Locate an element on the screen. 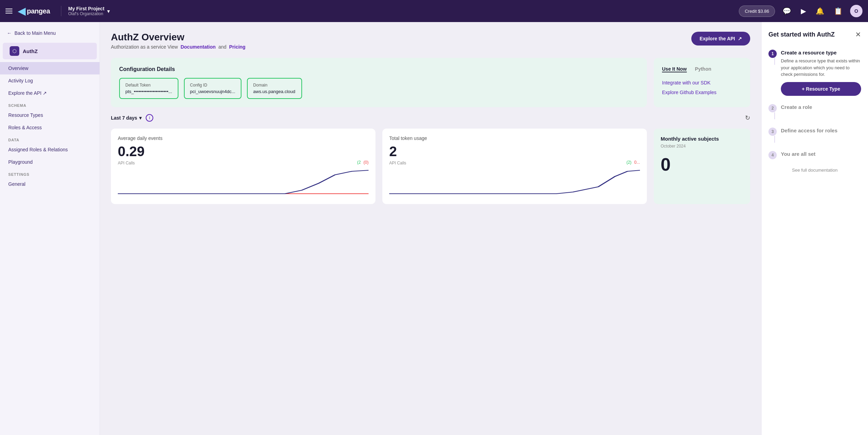  authz-icon: ⬡ is located at coordinates (14, 51).